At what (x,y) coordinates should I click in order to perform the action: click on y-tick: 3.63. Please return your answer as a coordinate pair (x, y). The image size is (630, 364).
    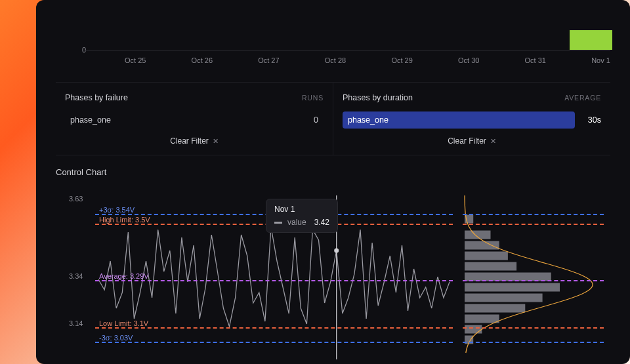
    Looking at the image, I should click on (76, 199).